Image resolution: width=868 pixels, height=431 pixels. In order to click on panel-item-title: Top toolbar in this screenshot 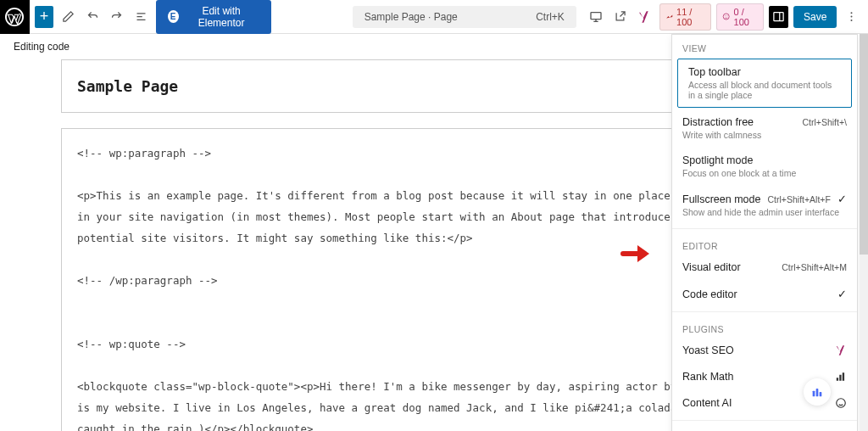, I will do `click(765, 72)`.